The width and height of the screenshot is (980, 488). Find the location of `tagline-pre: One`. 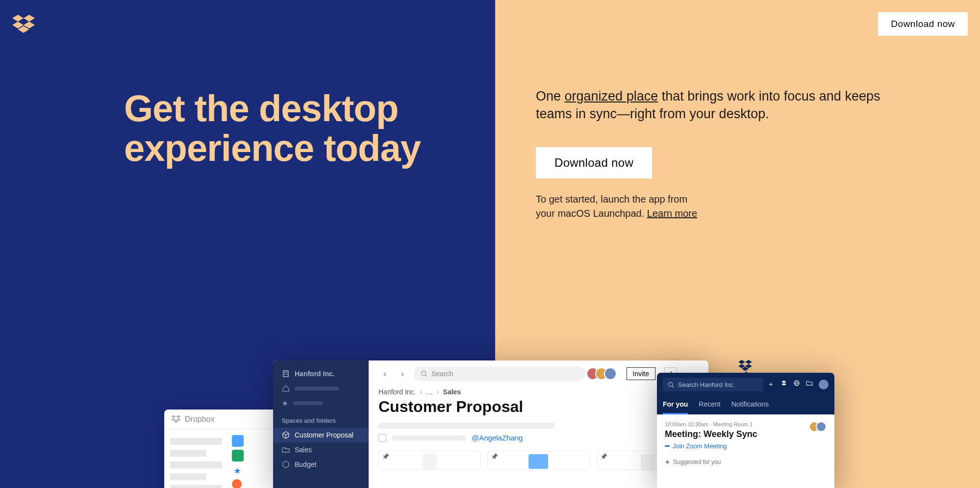

tagline-pre: One is located at coordinates (550, 96).